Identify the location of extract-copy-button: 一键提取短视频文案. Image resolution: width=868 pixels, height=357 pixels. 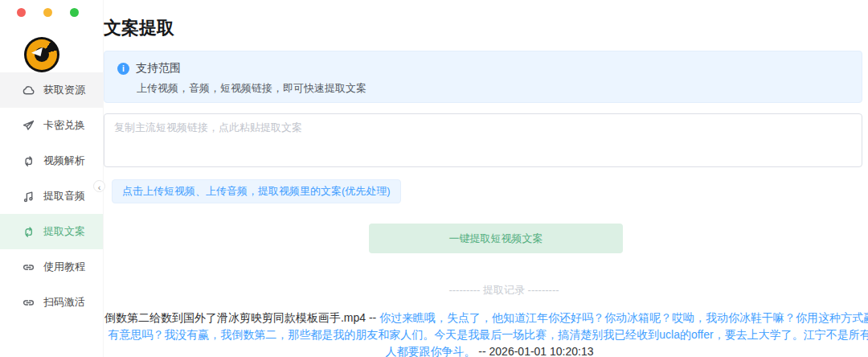
(496, 238).